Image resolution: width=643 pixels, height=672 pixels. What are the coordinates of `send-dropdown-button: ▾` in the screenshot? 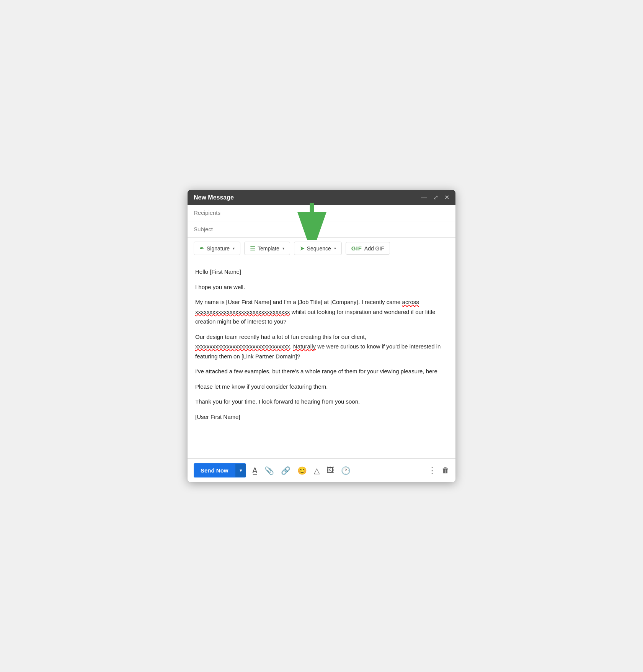 It's located at (241, 470).